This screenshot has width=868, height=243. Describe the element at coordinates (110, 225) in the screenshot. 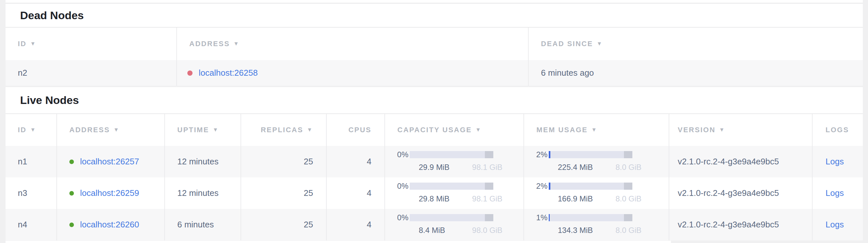

I see `node-address-link: localhost:26260` at that location.